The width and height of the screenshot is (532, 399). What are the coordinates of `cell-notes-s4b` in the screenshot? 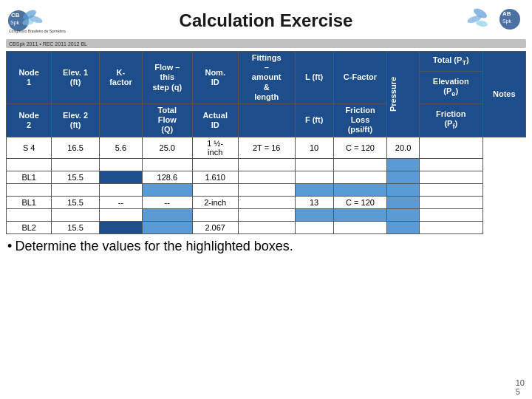 It's located at (451, 164).